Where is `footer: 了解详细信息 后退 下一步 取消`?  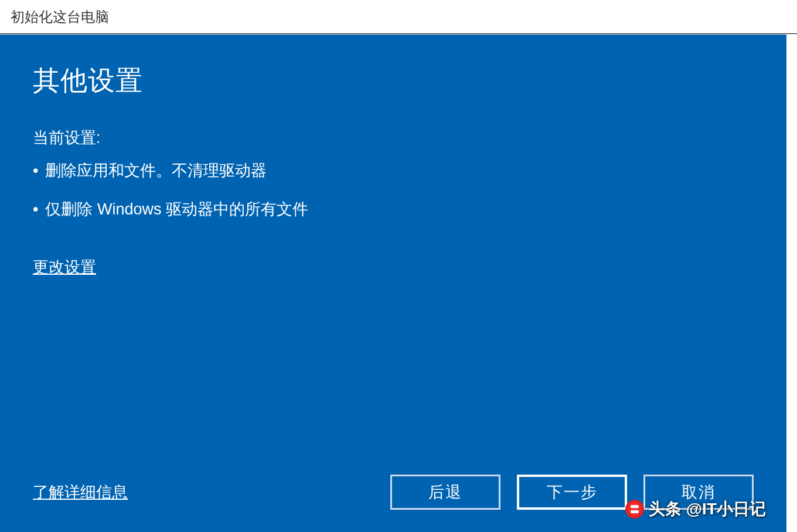
footer: 了解详细信息 后退 下一步 取消 is located at coordinates (393, 495).